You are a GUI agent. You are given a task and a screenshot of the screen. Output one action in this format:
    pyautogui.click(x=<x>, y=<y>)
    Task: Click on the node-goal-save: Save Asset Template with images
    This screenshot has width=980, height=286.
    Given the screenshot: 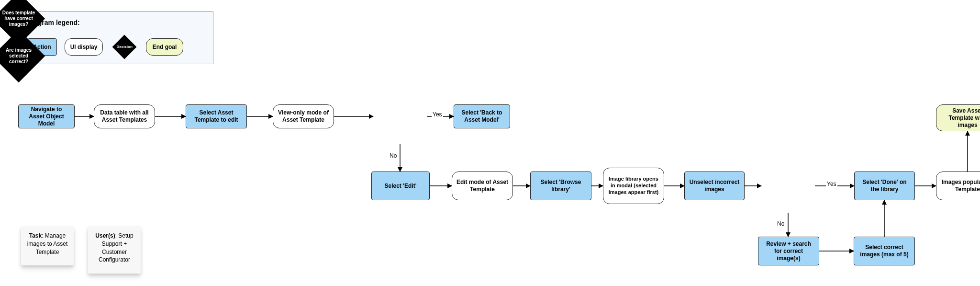 What is the action you would take?
    pyautogui.click(x=958, y=118)
    